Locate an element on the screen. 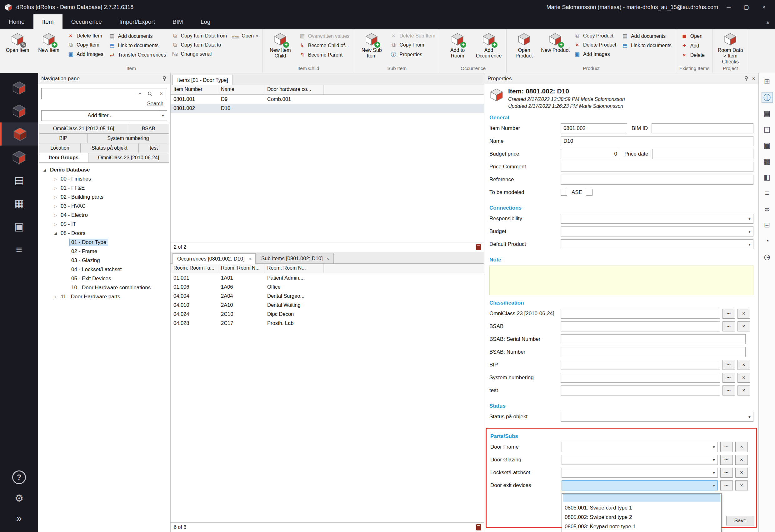 This screenshot has height=532, width=775. copy-from-button: Copy From is located at coordinates (413, 45).